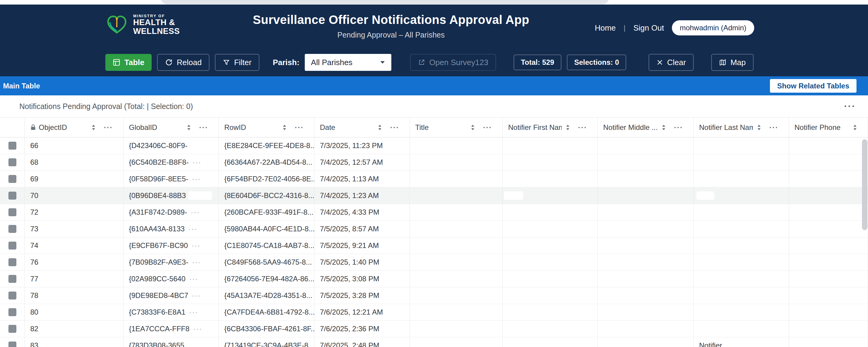  Describe the element at coordinates (434, 229) in the screenshot. I see `table-row-73: 73{610AA43A-8133···{5980AB44-A0FC-4E1D-8…` at that location.